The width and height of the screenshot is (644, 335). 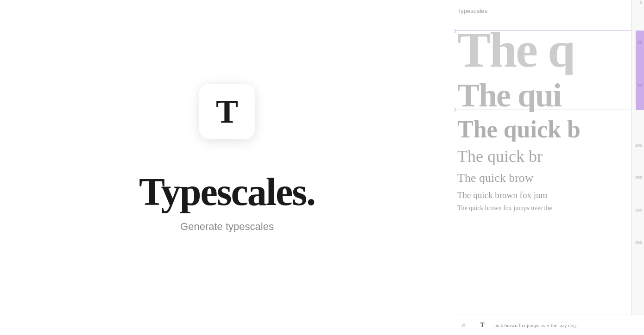 I want to click on ruler-mark-0: 0, so click(x=641, y=3).